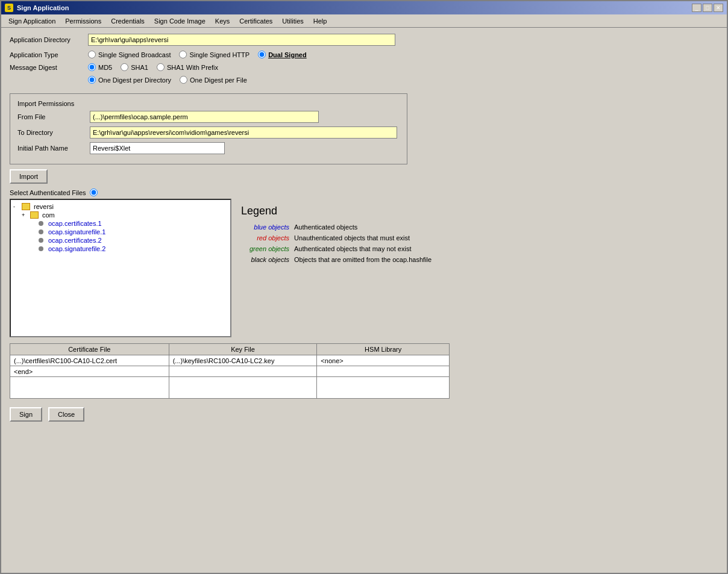 This screenshot has width=728, height=574. Describe the element at coordinates (215, 54) in the screenshot. I see `app-type-http: Single Signed HTTP` at that location.